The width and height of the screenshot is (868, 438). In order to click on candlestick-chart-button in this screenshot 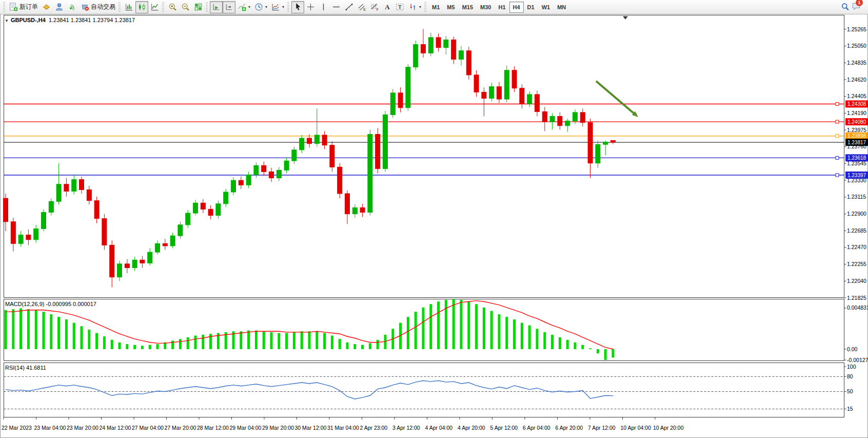, I will do `click(142, 7)`.